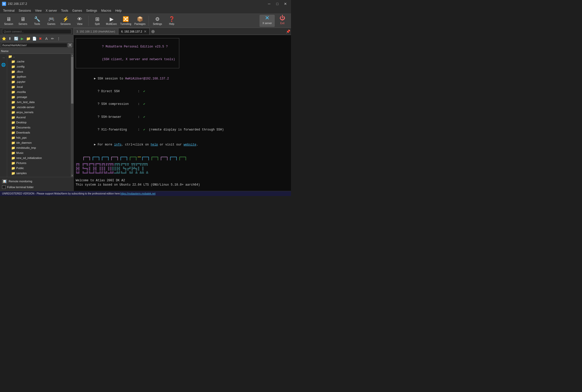 The image size is (582, 392). What do you see at coordinates (39, 67) in the screenshot?
I see `file-item: 📁.config` at bounding box center [39, 67].